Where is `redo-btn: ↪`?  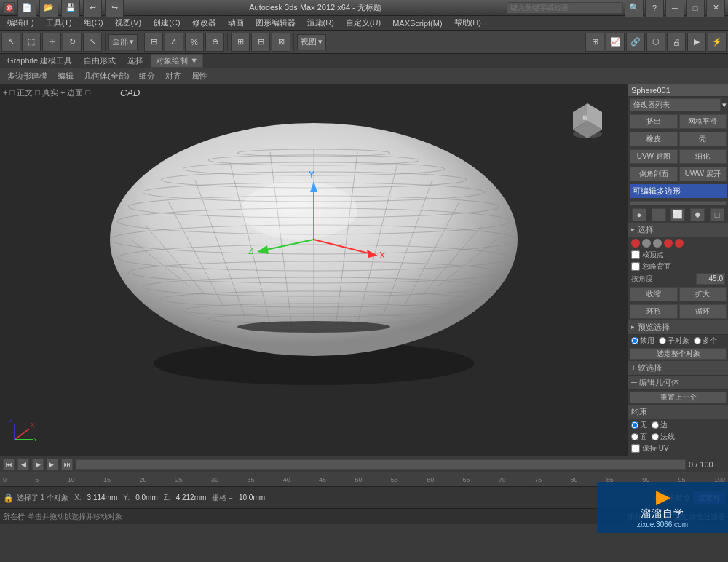 redo-btn: ↪ is located at coordinates (114, 9).